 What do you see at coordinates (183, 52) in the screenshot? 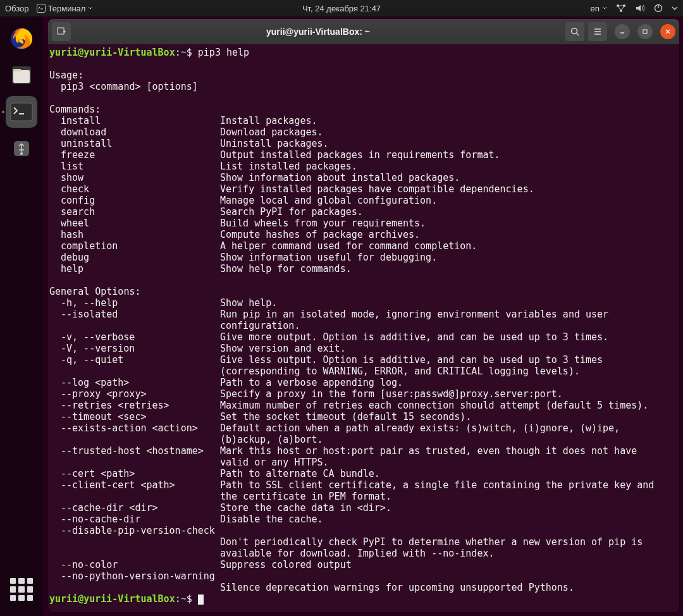
I see `prompt-path: ~` at bounding box center [183, 52].